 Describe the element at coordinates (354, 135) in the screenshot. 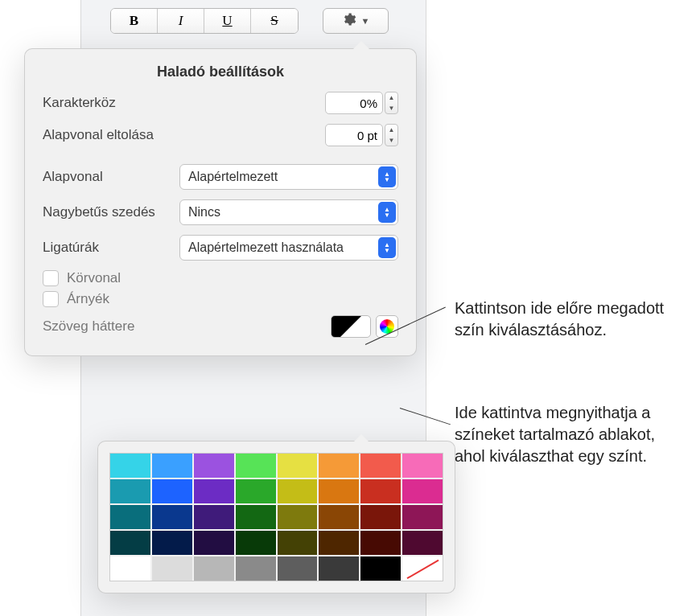

I see `baseline-shift-input` at that location.